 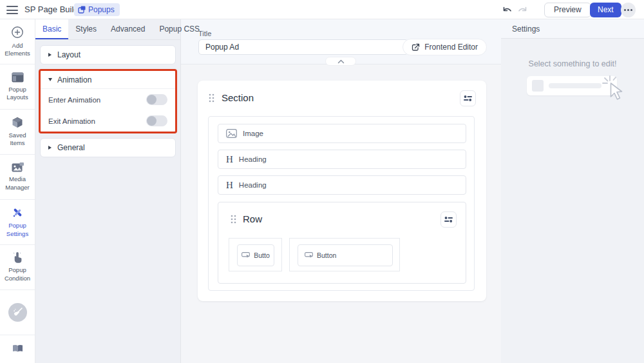 I want to click on sidebar-item-add-elements: Add Elements, so click(x=17, y=42).